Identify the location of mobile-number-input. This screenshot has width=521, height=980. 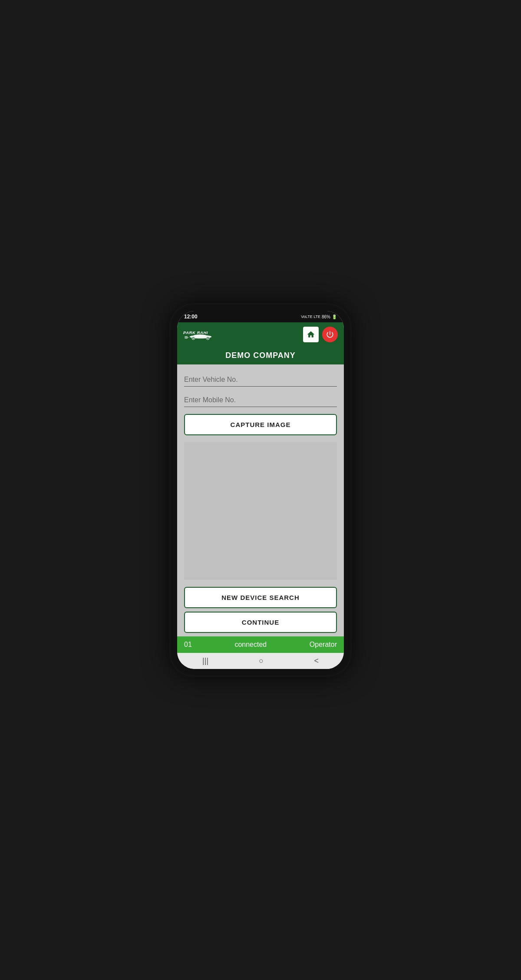
(260, 401).